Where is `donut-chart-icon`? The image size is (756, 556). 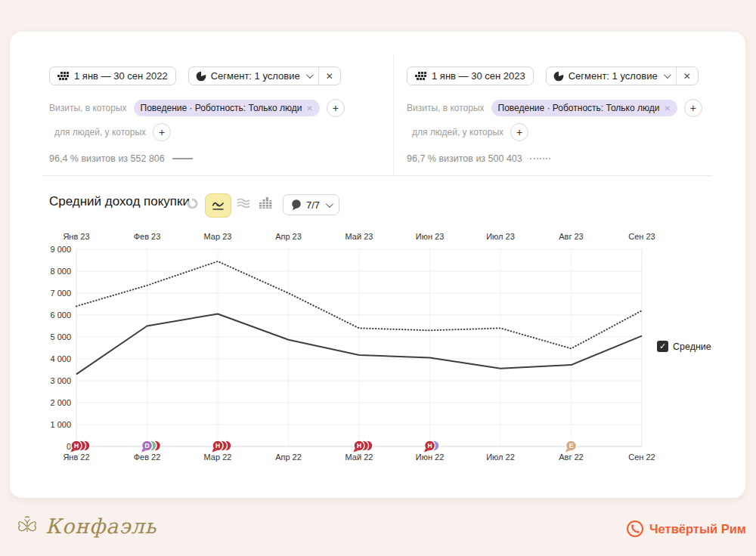
donut-chart-icon is located at coordinates (192, 204).